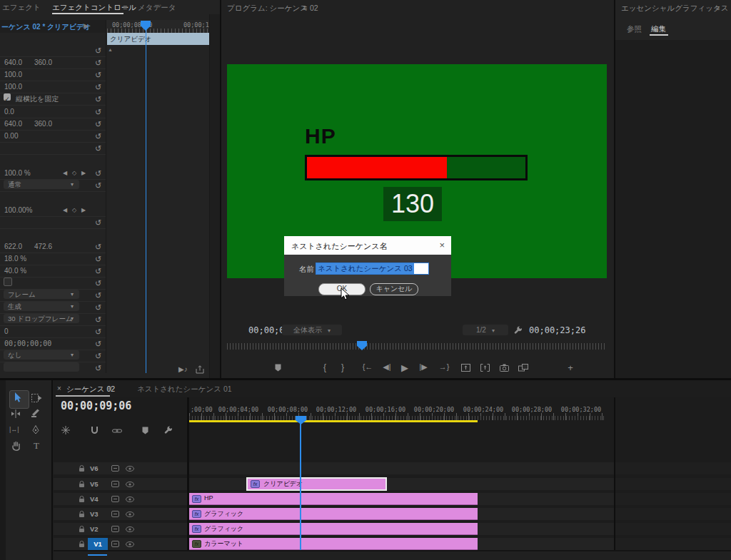 Image resolution: width=731 pixels, height=560 pixels. I want to click on breadcrumb-expand-icon: ▶, so click(86, 26).